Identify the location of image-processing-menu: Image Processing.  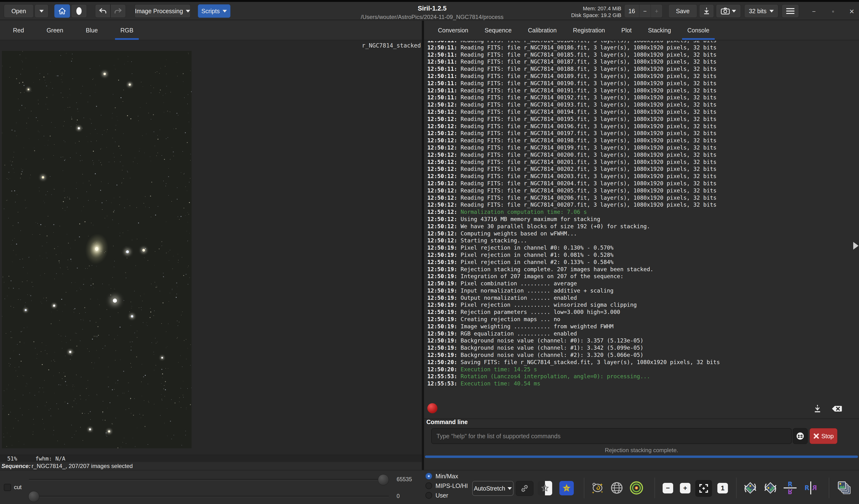
(162, 11).